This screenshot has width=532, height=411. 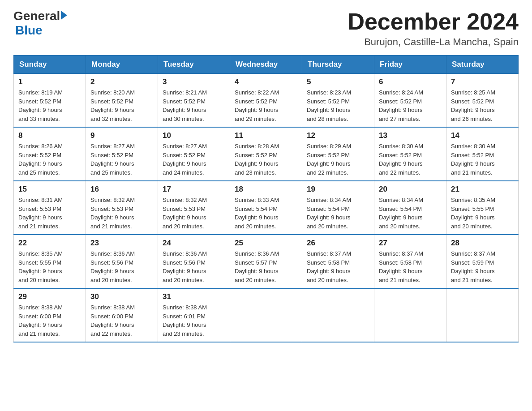 What do you see at coordinates (338, 106) in the screenshot?
I see `day-info: Sunrise: 8:23 AMSunset: 5:52 PMDaylight:…` at bounding box center [338, 106].